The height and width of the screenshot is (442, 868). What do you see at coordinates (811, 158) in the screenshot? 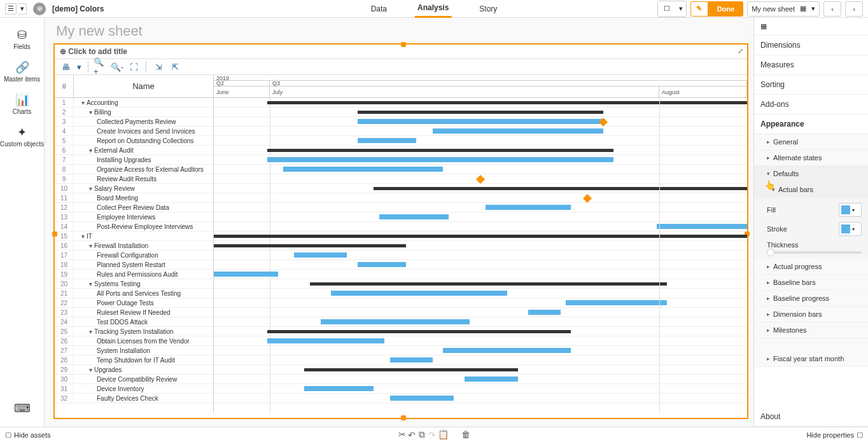
I see `sub-alternate-states: ▸Alternate states` at bounding box center [811, 158].